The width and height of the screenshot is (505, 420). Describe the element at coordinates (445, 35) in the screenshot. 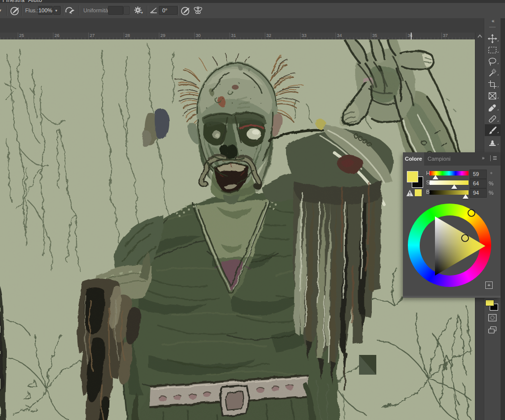

I see `svg-text: 37` at that location.